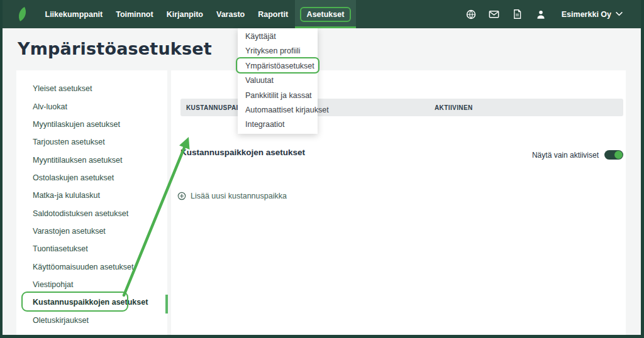 The width and height of the screenshot is (644, 338). What do you see at coordinates (92, 285) in the screenshot?
I see `sidebar-item-viestipohjat: Viestipohjat` at bounding box center [92, 285].